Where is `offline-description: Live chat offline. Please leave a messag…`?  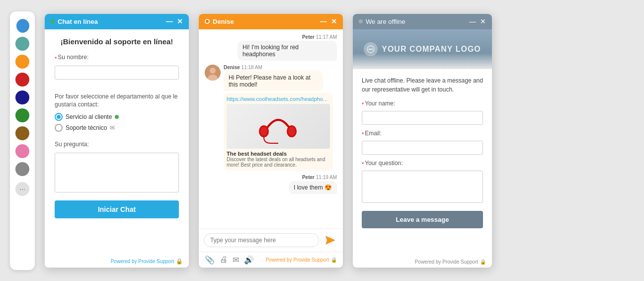
offline-description: Live chat offline. Please leave a messag… is located at coordinates (422, 85).